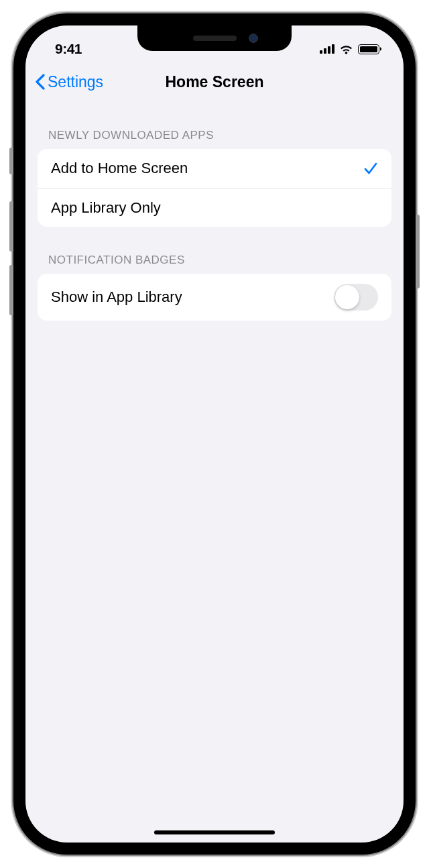 This screenshot has height=868, width=429. Describe the element at coordinates (214, 250) in the screenshot. I see `section-header-notification-badges: NOTIFICATION BADGES` at that location.